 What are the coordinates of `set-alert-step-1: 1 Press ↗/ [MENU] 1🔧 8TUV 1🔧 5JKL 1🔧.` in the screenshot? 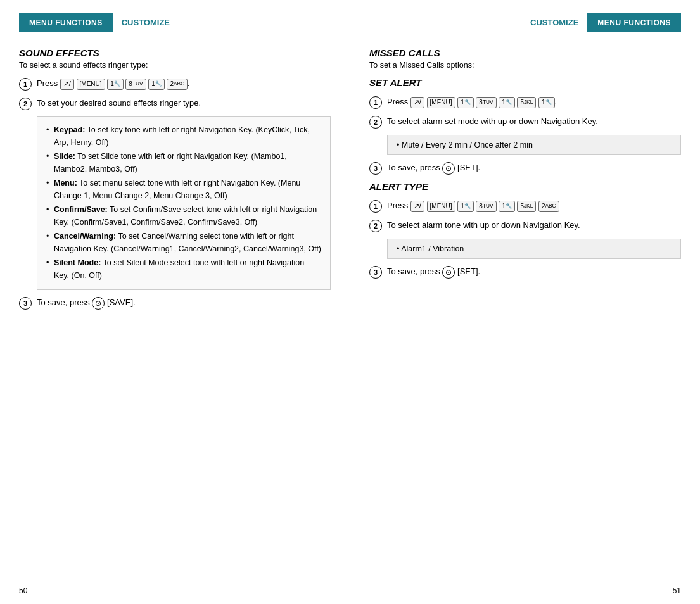 It's located at (525, 103).